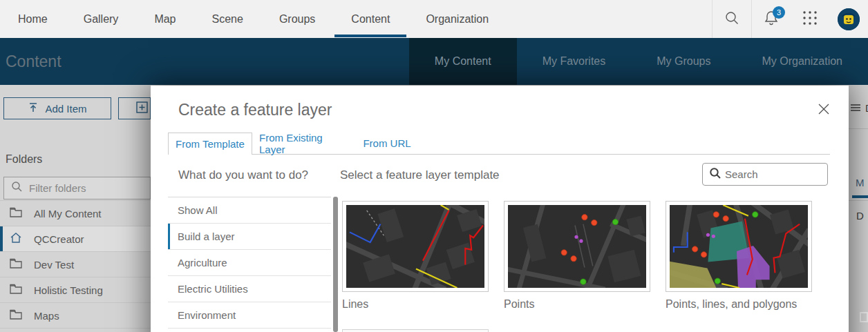 This screenshot has width=868, height=332. Describe the element at coordinates (47, 316) in the screenshot. I see `folder-label: Maps` at that location.